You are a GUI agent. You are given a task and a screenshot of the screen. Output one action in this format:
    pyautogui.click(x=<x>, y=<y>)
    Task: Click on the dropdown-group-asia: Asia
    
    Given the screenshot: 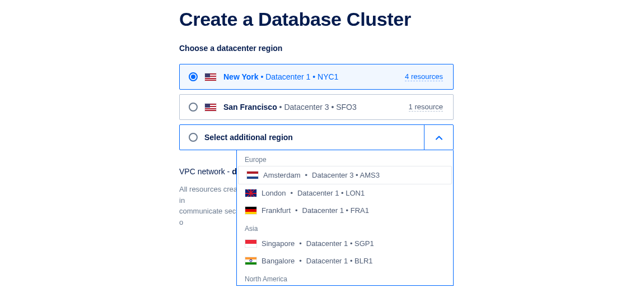 What is the action you would take?
    pyautogui.click(x=345, y=227)
    